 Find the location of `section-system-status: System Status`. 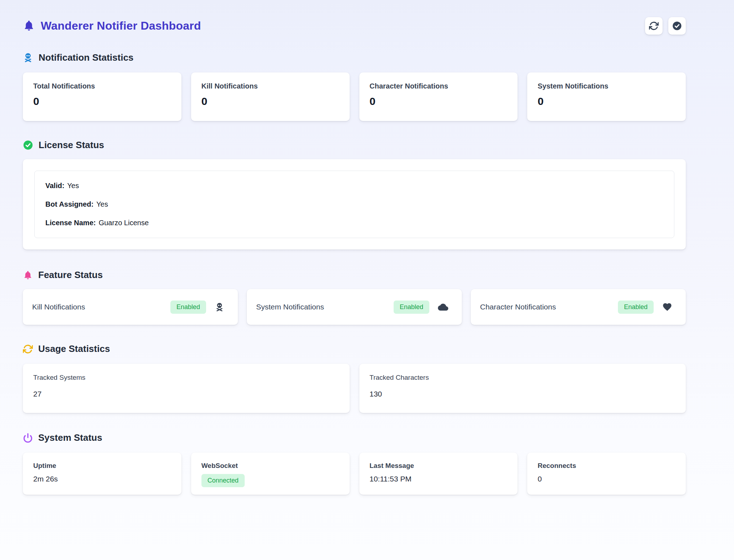

section-system-status: System Status is located at coordinates (354, 438).